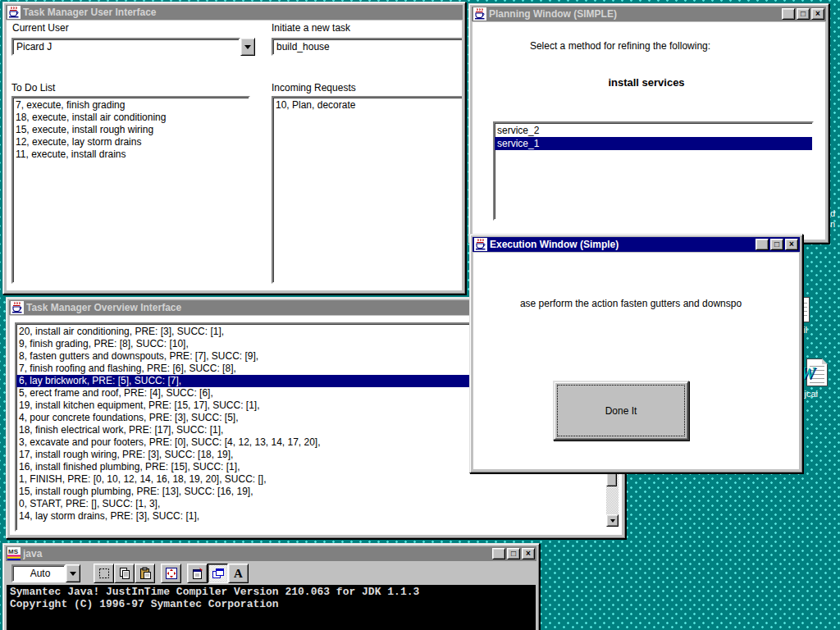 The width and height of the screenshot is (840, 630). I want to click on properties-icon, so click(198, 573).